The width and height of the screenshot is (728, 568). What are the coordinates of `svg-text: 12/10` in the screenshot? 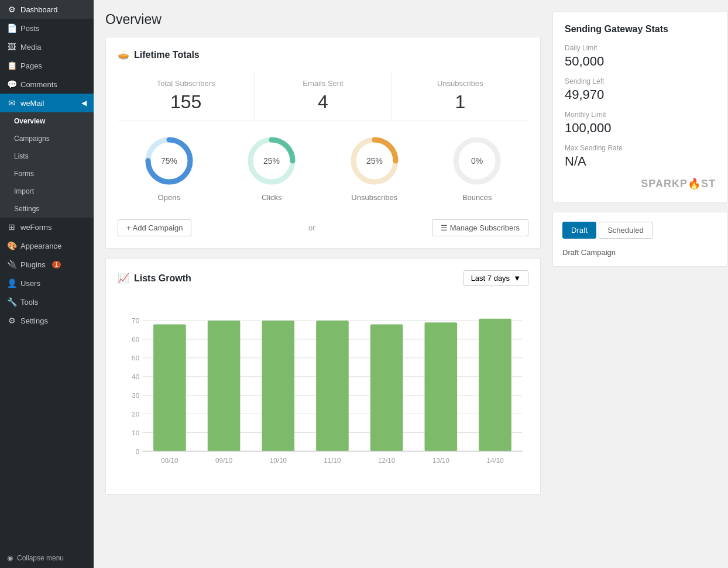 It's located at (387, 460).